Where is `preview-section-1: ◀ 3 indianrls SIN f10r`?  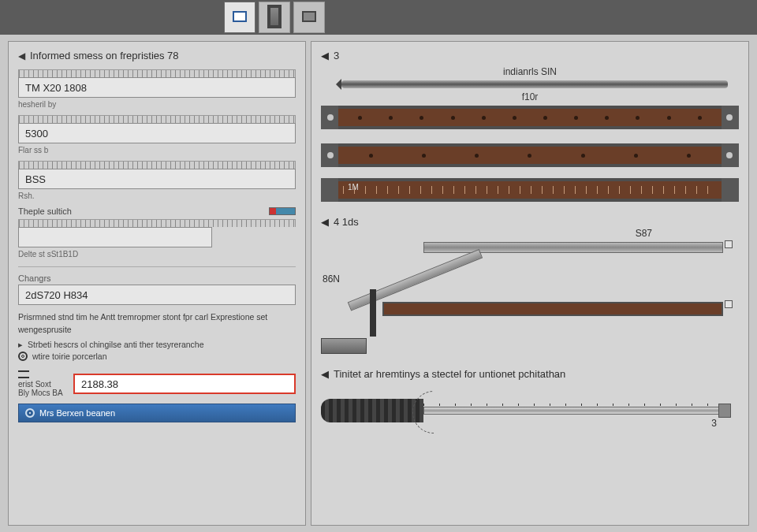
preview-section-1: ◀ 3 indianrls SIN f10r is located at coordinates (530, 90).